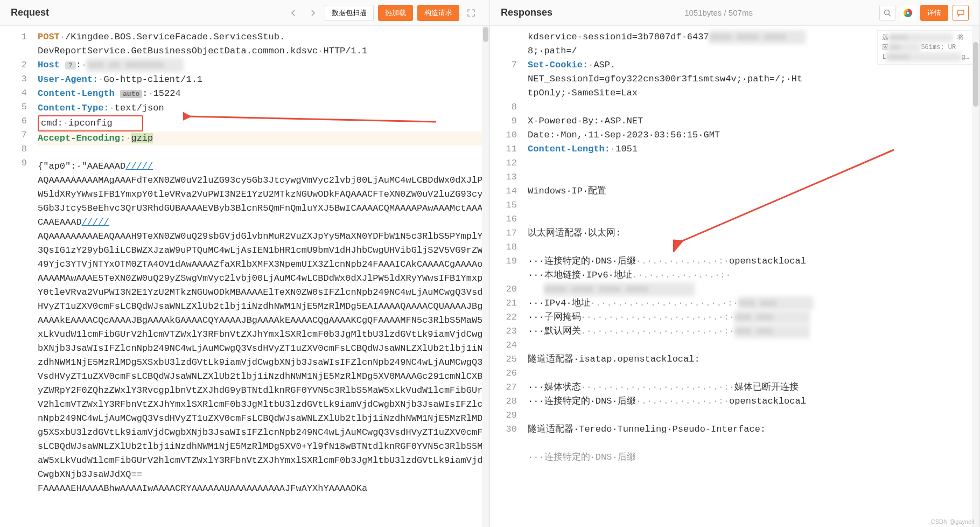 Image resolution: width=980 pixels, height=527 pixels. I want to click on ipconfig-title: Windows·IP·配置, so click(751, 191).